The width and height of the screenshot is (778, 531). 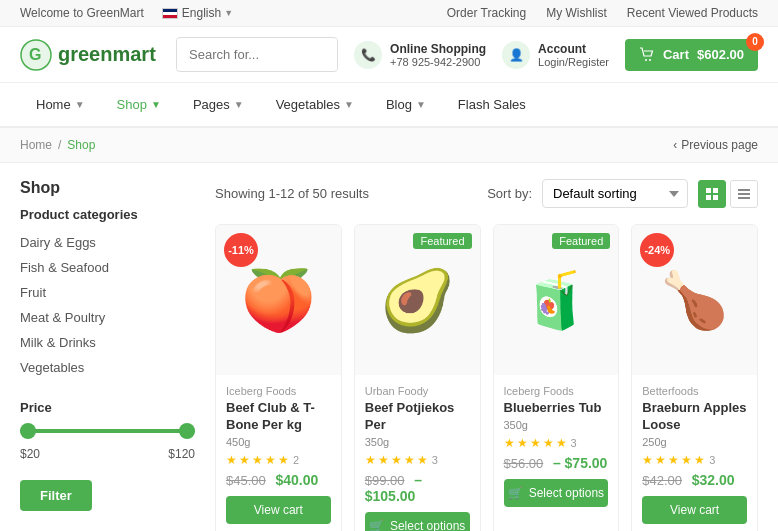 I want to click on order-tracking-link: Order Tracking, so click(x=486, y=13).